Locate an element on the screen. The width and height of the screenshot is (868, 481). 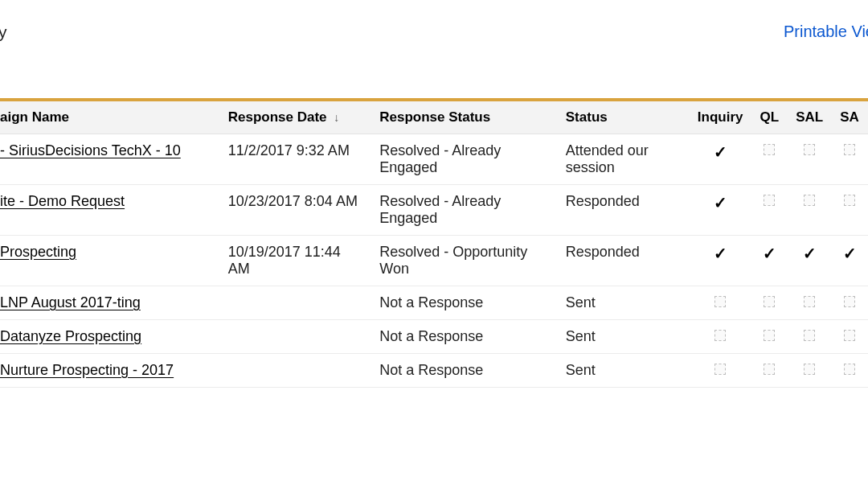
col-header-response-date: Response Date ↓ is located at coordinates (296, 117).